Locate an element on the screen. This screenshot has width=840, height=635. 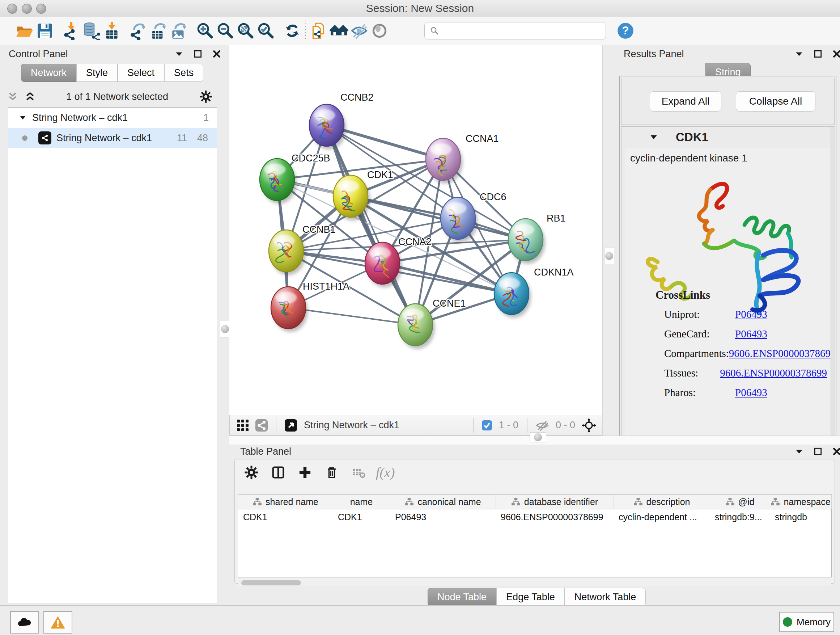
export-image-icon is located at coordinates (178, 31).